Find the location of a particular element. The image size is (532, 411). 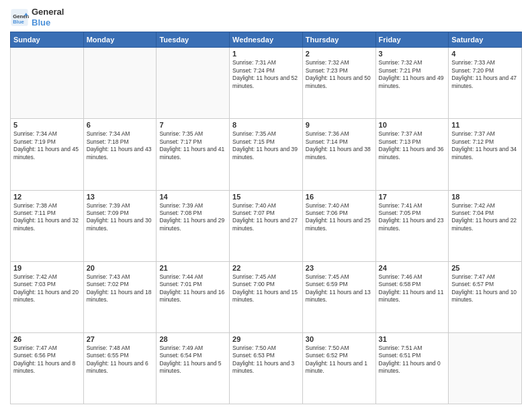

calendar-cell: 31Sunrise: 7:51 AM Sunset: 6:51 PM Dayli… is located at coordinates (412, 368).